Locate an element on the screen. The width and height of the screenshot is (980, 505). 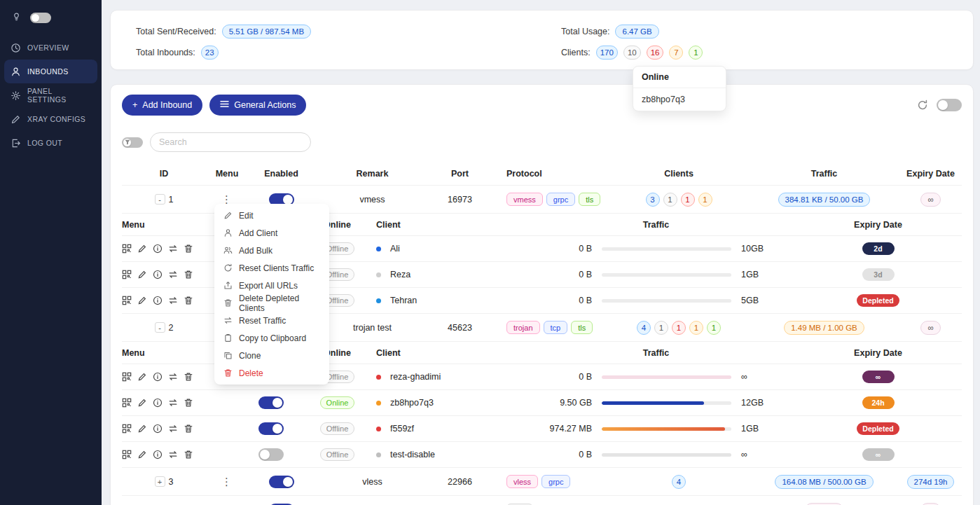
menu-item-add-bulk: Add Bulk is located at coordinates (272, 251).